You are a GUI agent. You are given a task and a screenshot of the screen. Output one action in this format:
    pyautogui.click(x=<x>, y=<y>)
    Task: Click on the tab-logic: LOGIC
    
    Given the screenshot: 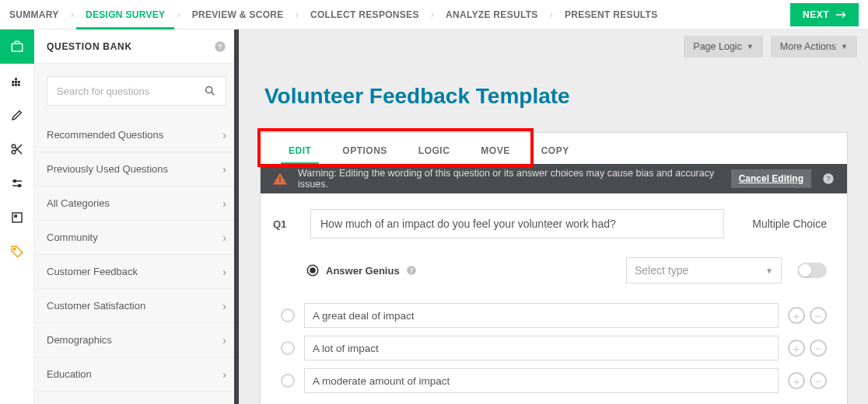 What is the action you would take?
    pyautogui.click(x=434, y=150)
    